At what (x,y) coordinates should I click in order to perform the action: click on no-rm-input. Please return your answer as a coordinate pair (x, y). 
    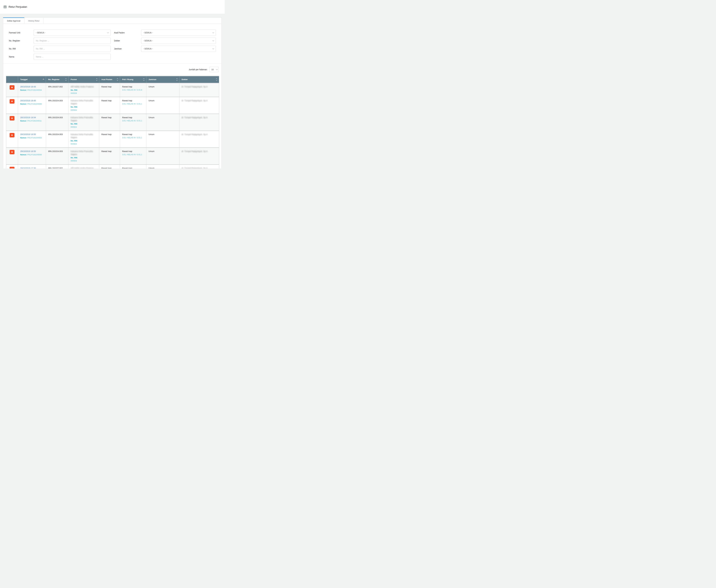
    Looking at the image, I should click on (72, 49).